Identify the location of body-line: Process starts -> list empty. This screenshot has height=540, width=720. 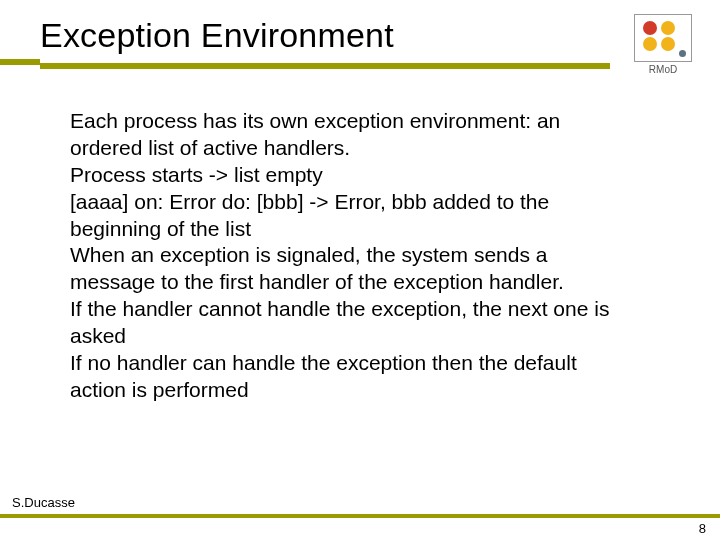
(350, 176).